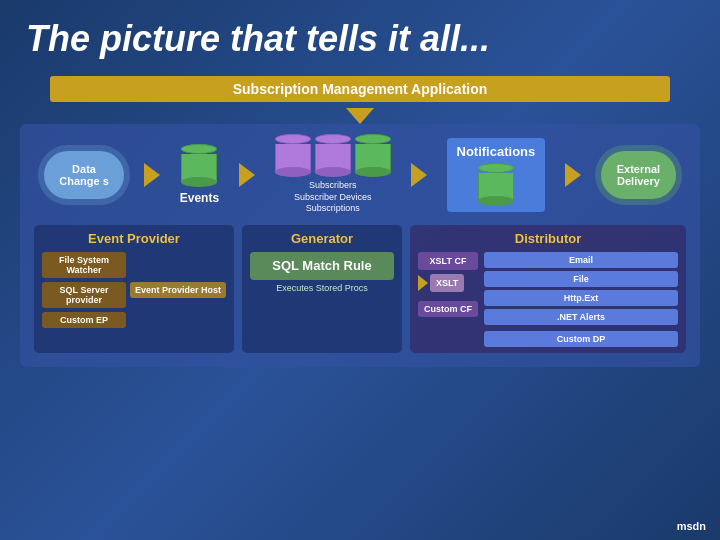  Describe the element at coordinates (247, 175) in the screenshot. I see `arrow-events-to-subscribers` at that location.